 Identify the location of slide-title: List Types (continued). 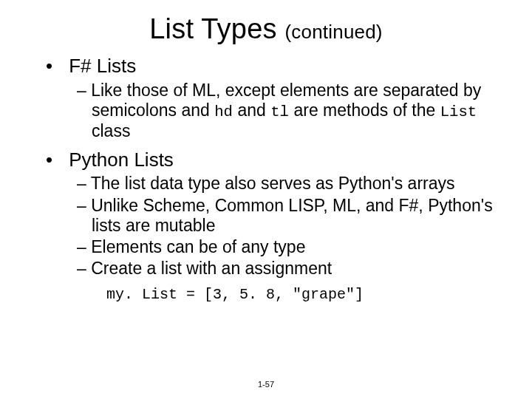
(266, 30).